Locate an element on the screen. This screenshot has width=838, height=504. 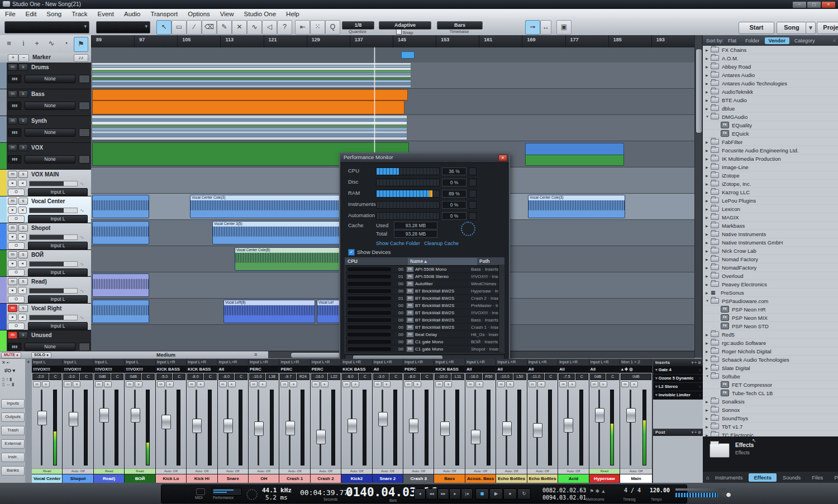
home-icon: ⌂ is located at coordinates (708, 478).